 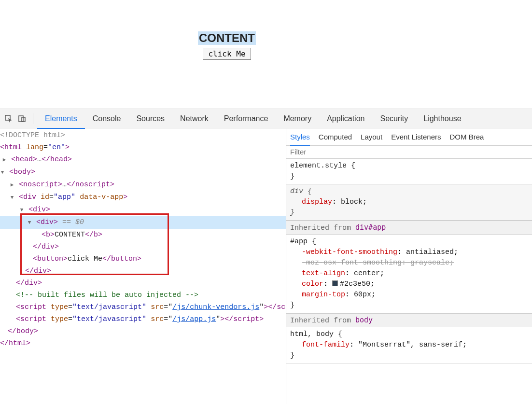 What do you see at coordinates (33, 135) in the screenshot?
I see `doctype-text: <!DOCTYPE html>` at bounding box center [33, 135].